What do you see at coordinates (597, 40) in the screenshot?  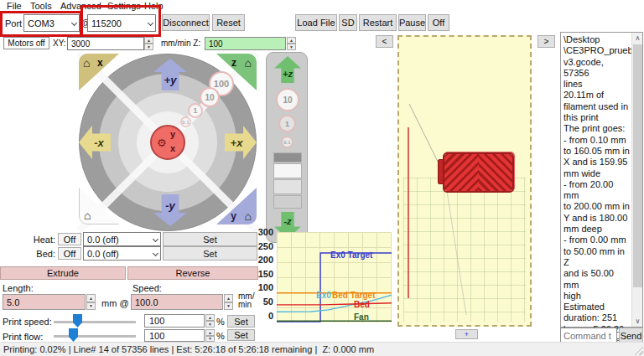 I see `console-line: \Desktop` at bounding box center [597, 40].